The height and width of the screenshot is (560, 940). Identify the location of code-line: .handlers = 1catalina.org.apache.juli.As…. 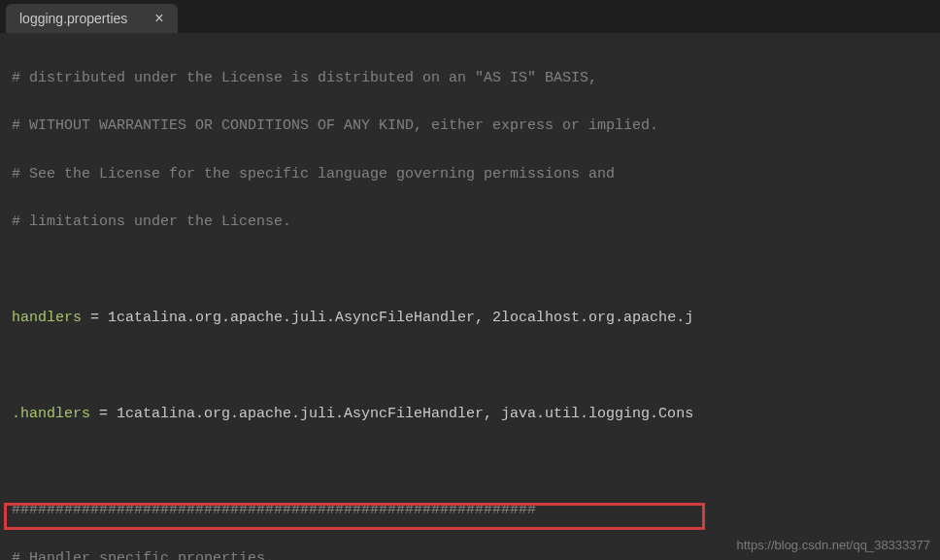
(470, 415).